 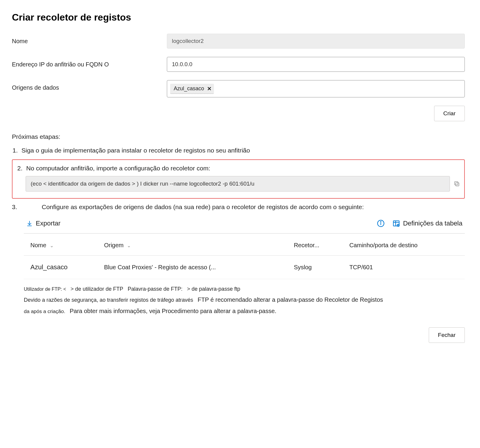 I want to click on host-label: Endereço IP do anfitrião ou FQDN O, so click(x=89, y=64).